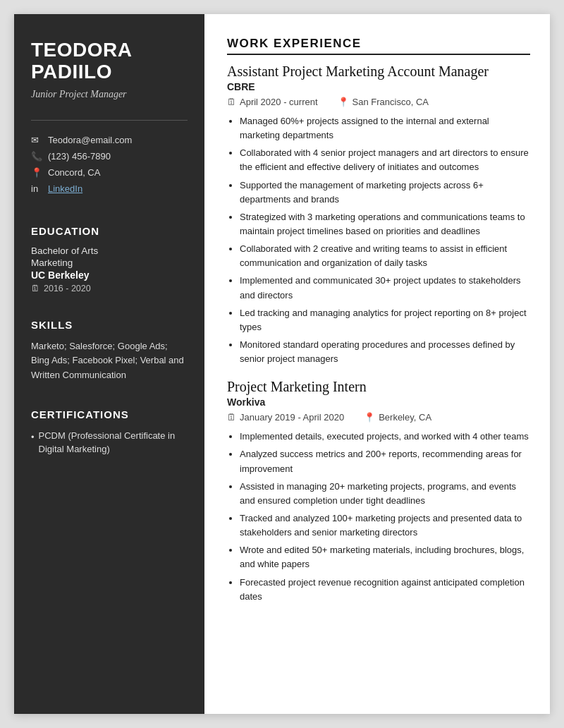 This screenshot has width=564, height=728. Describe the element at coordinates (379, 402) in the screenshot. I see `job-company-1: Workiva` at that location.